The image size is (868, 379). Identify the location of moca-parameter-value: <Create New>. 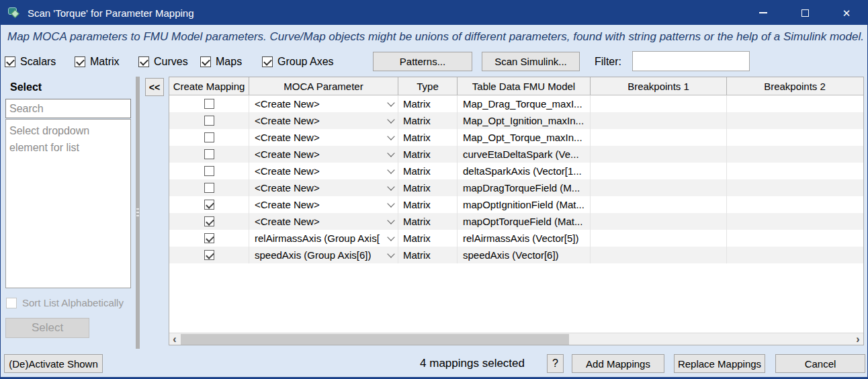
(321, 137).